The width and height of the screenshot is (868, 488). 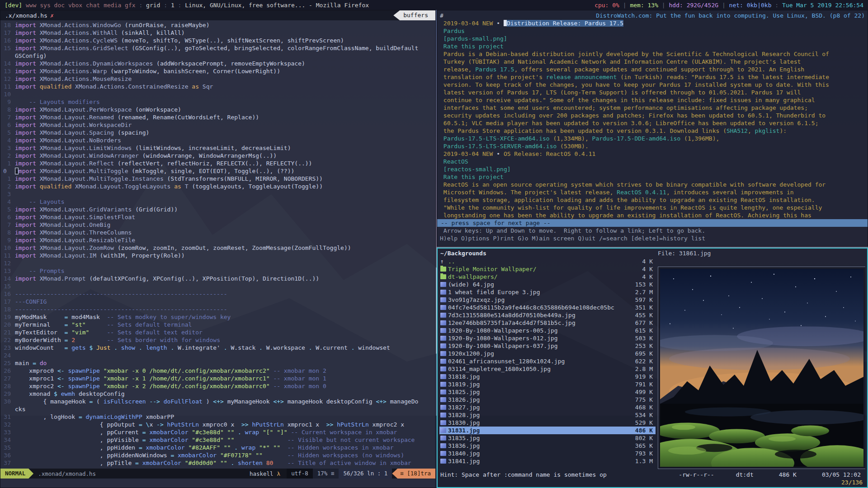 What do you see at coordinates (25, 15) in the screenshot?
I see `tab-filename: .x/xmonad.hs` at bounding box center [25, 15].